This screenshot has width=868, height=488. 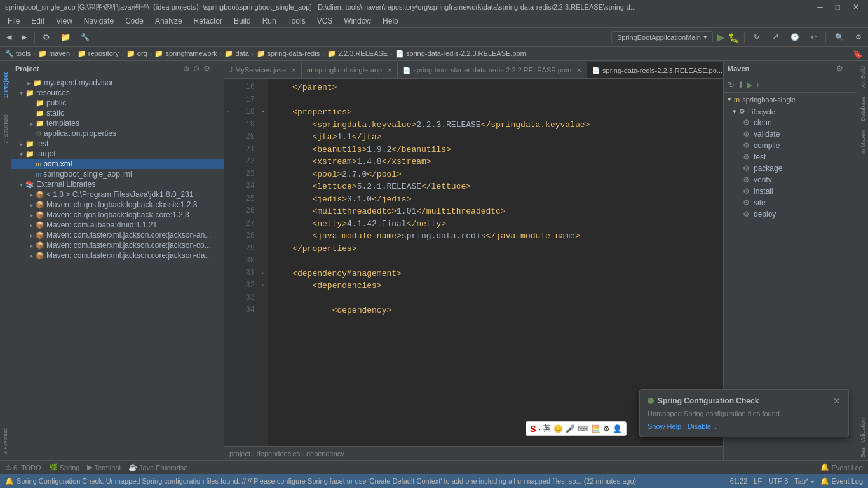 I want to click on maven-validate: ⚙ validate, so click(x=790, y=134).